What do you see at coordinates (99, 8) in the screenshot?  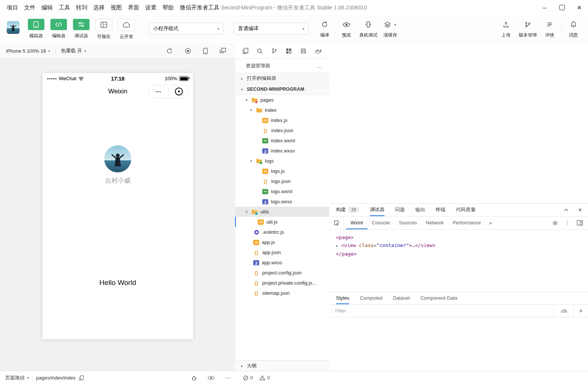 I see `menu-item-5: 选择` at bounding box center [99, 8].